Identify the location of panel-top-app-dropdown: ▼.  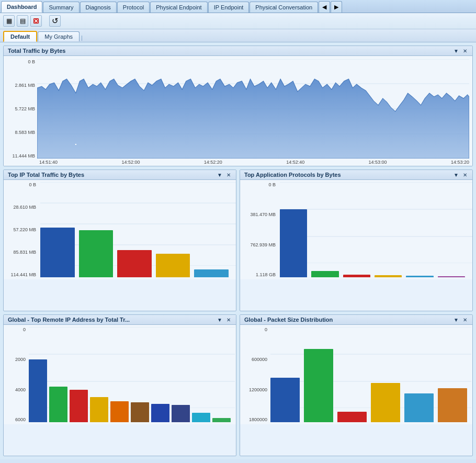
(456, 175).